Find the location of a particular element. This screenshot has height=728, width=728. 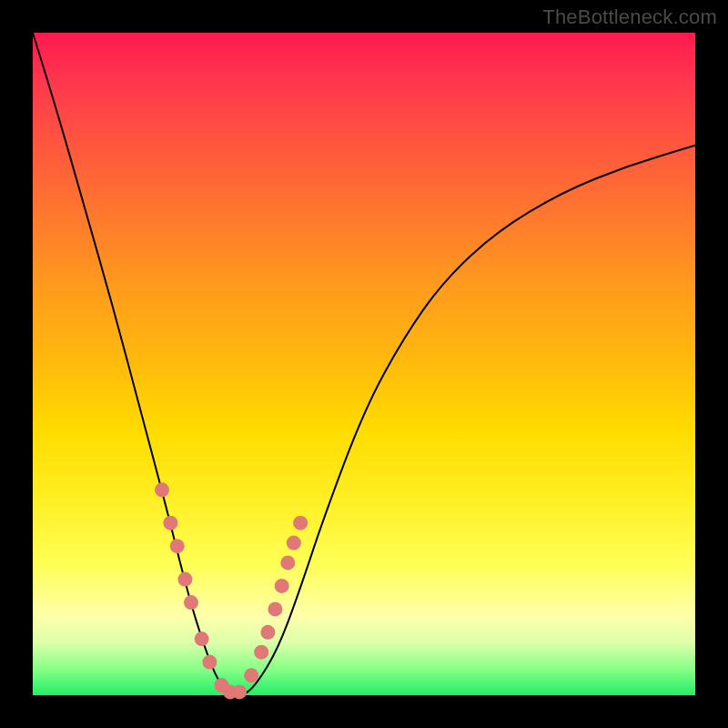

highlight-markers is located at coordinates (231, 591).